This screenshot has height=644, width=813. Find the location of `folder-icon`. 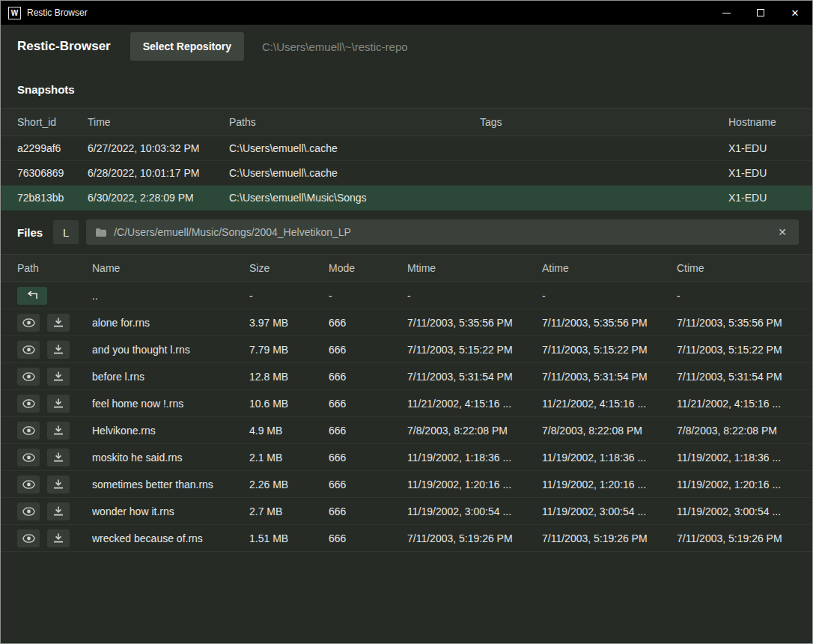

folder-icon is located at coordinates (101, 232).